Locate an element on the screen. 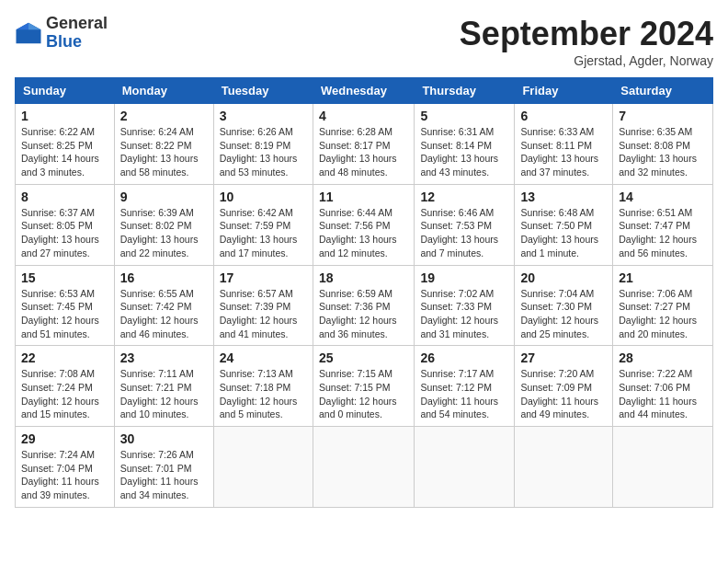 The width and height of the screenshot is (728, 563). day-number: 11 is located at coordinates (364, 197).